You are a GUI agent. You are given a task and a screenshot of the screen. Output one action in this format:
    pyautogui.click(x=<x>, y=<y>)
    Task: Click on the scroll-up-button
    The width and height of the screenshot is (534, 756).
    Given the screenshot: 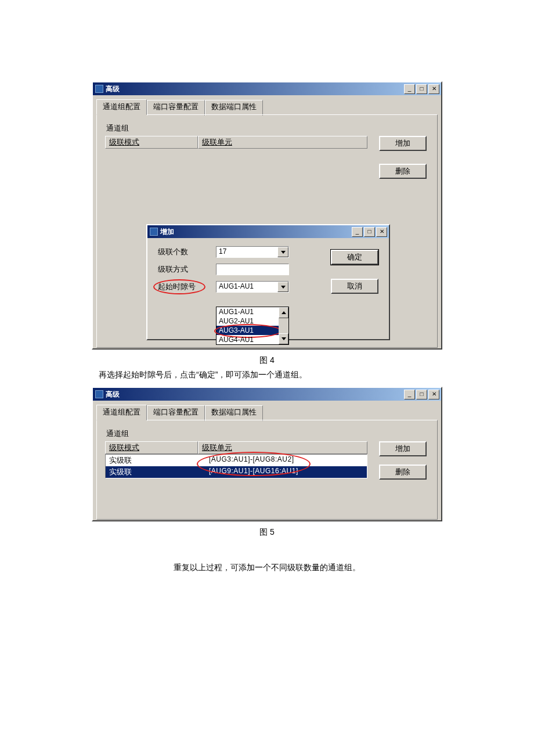 What is the action you would take?
    pyautogui.click(x=283, y=312)
    